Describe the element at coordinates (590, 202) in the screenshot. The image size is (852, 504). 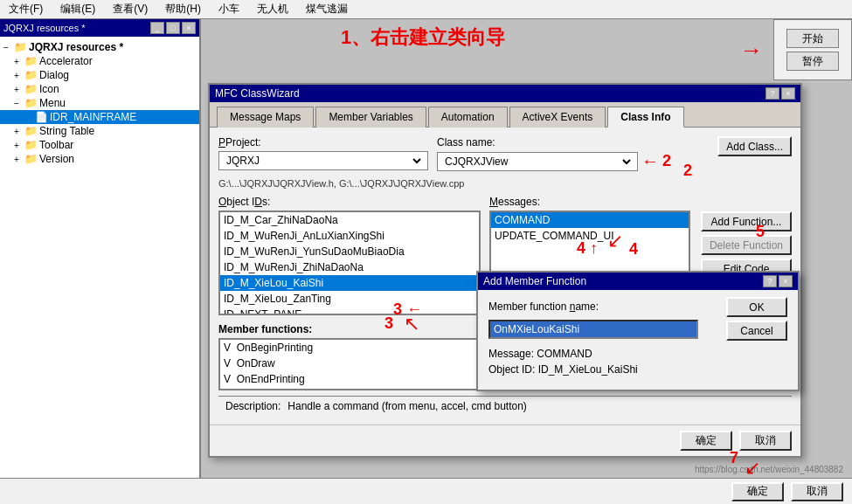
I see `messages-label: Messages:` at that location.